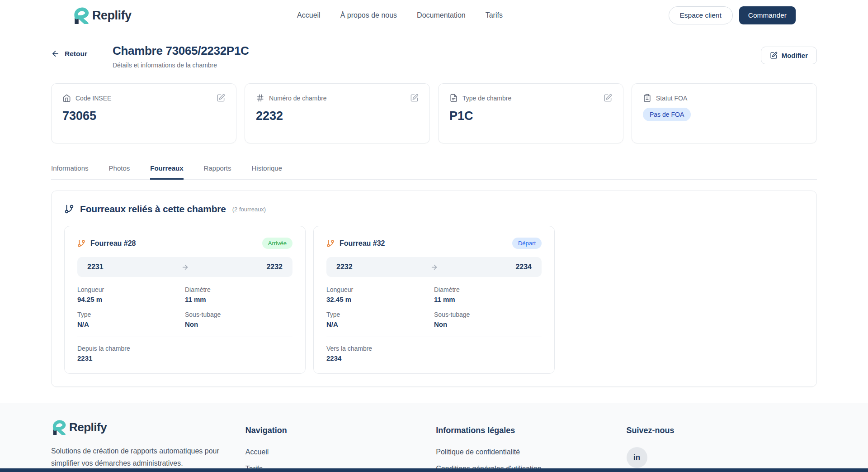 The image size is (868, 472). What do you see at coordinates (494, 15) in the screenshot?
I see `nav-link-tarifs: Tarifs` at bounding box center [494, 15].